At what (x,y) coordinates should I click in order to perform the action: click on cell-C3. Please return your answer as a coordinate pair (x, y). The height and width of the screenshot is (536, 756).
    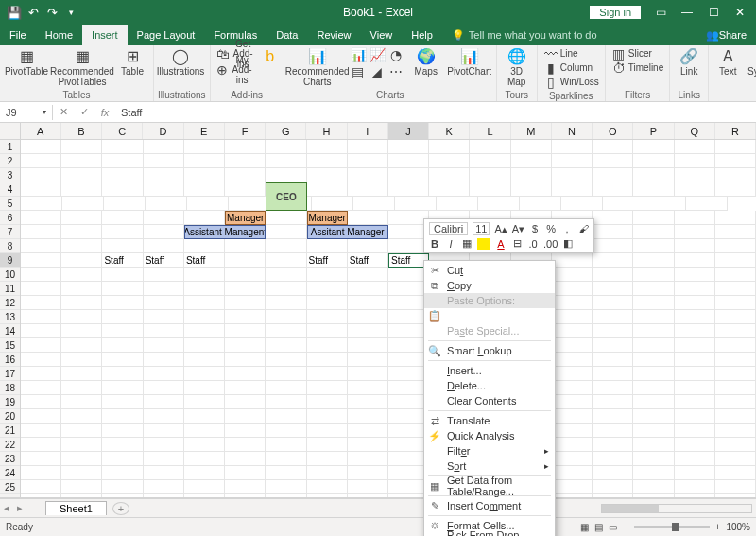
    Looking at the image, I should click on (123, 176).